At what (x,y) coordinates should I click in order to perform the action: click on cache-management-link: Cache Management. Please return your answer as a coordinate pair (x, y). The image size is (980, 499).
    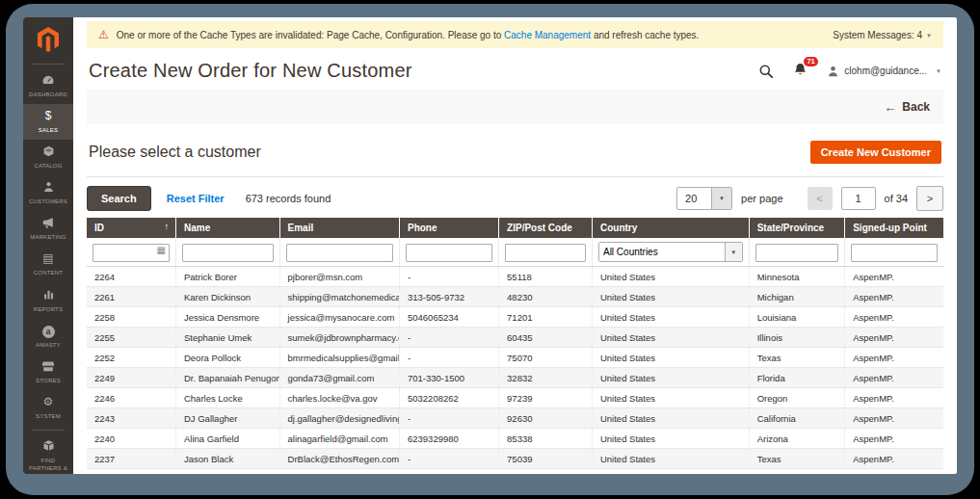
    Looking at the image, I should click on (547, 35).